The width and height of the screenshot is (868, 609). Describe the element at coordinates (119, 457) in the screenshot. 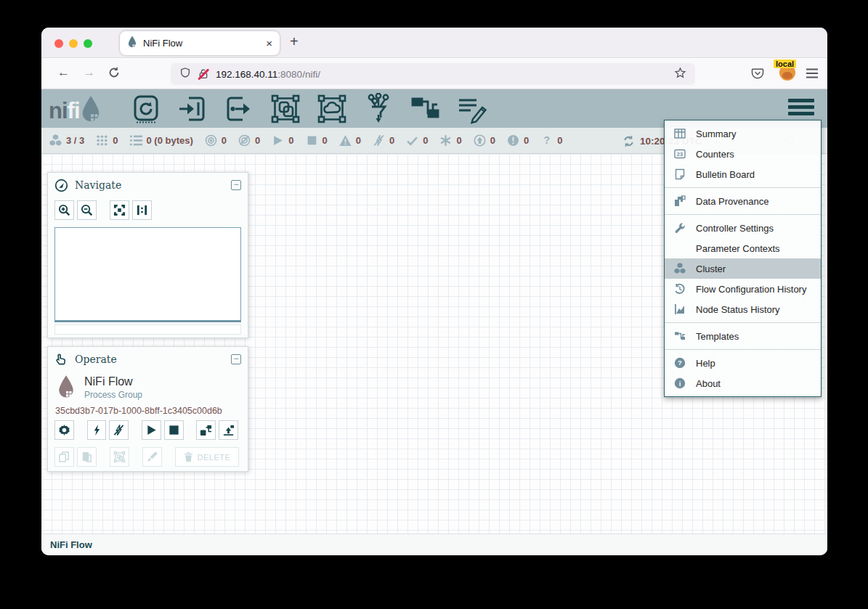

I see `group-button` at that location.